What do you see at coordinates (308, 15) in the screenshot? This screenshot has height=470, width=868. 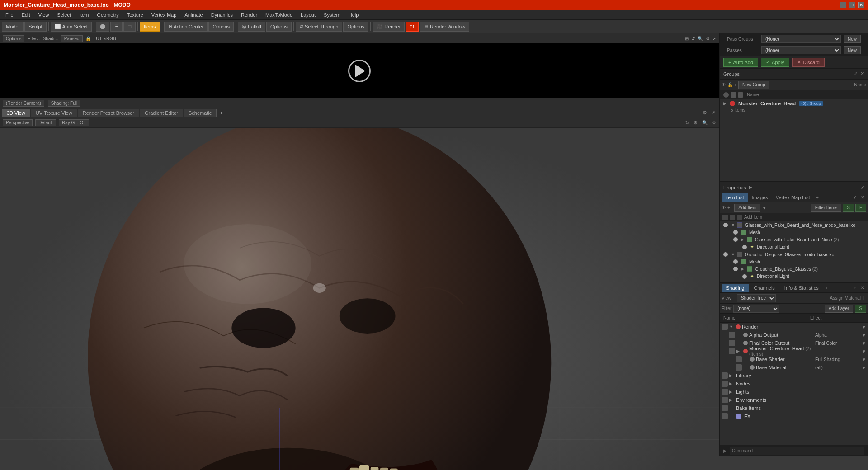 I see `menu-layout: Layout` at bounding box center [308, 15].